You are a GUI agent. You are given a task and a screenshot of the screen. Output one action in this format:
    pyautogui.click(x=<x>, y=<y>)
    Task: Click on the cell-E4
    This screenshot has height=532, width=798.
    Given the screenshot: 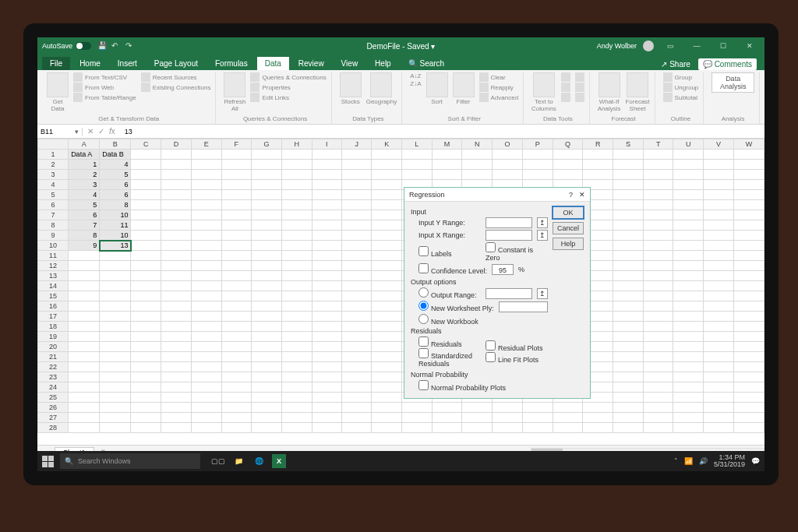 What is the action you would take?
    pyautogui.click(x=206, y=185)
    